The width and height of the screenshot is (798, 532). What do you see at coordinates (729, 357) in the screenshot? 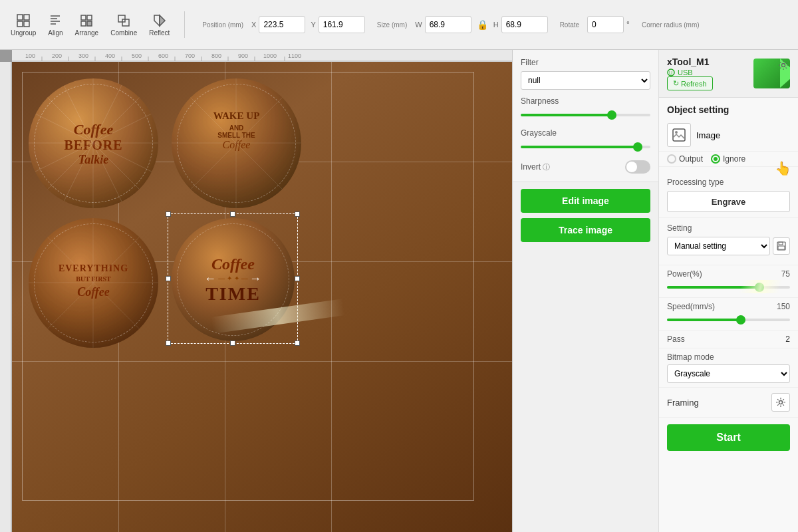
I see `bitmap-label: Bitmap mode` at bounding box center [729, 357].